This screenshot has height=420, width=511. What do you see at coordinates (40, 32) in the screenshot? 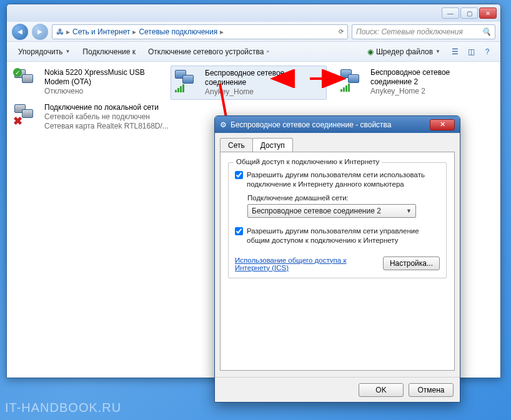
I see `forward-button: ►` at bounding box center [40, 32].